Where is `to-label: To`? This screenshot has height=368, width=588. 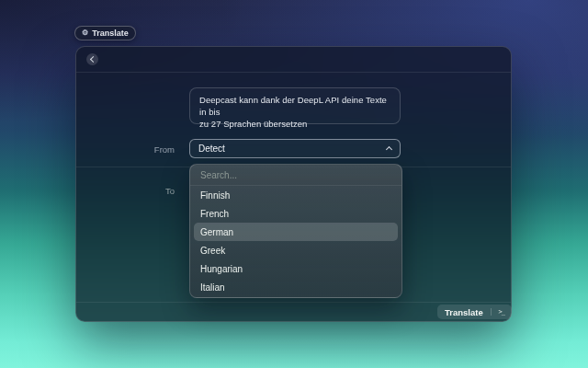
to-label: To is located at coordinates (143, 191).